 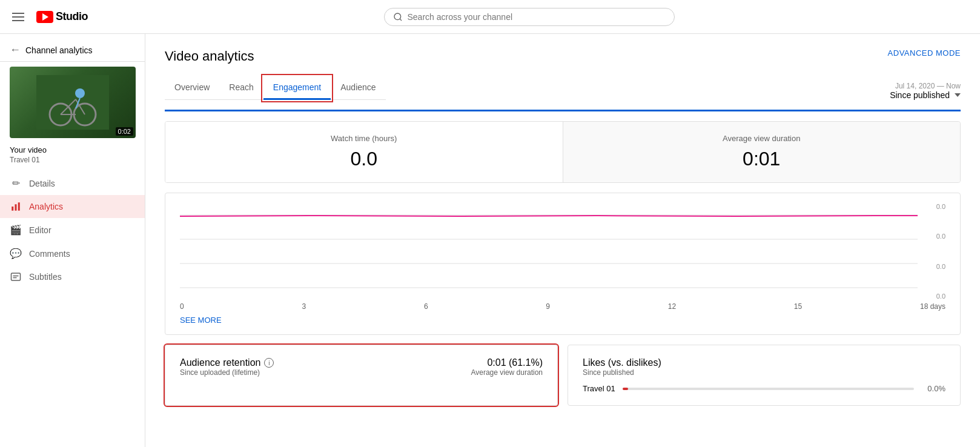 What do you see at coordinates (18, 17) in the screenshot?
I see `hamburger-menu-button` at bounding box center [18, 17].